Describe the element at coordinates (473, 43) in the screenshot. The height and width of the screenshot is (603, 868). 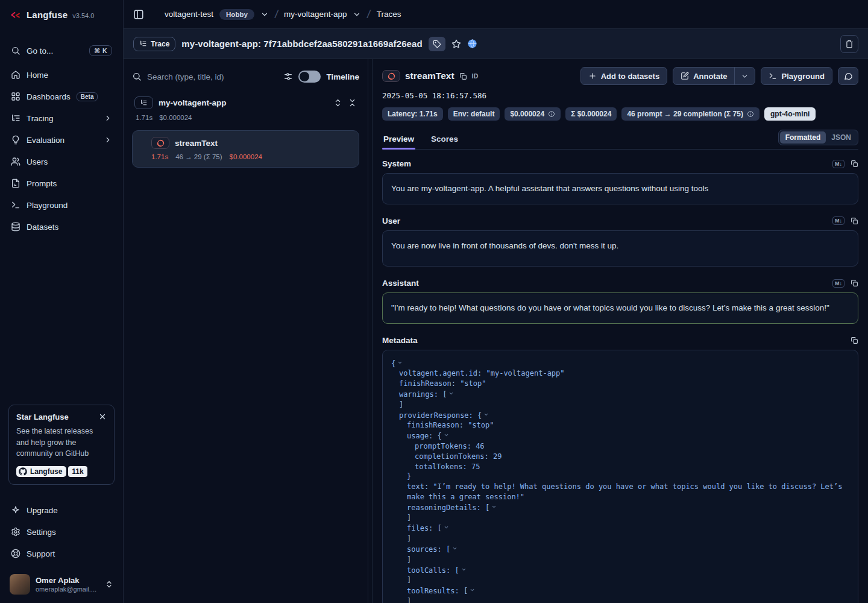
I see `public-globe-icon` at that location.